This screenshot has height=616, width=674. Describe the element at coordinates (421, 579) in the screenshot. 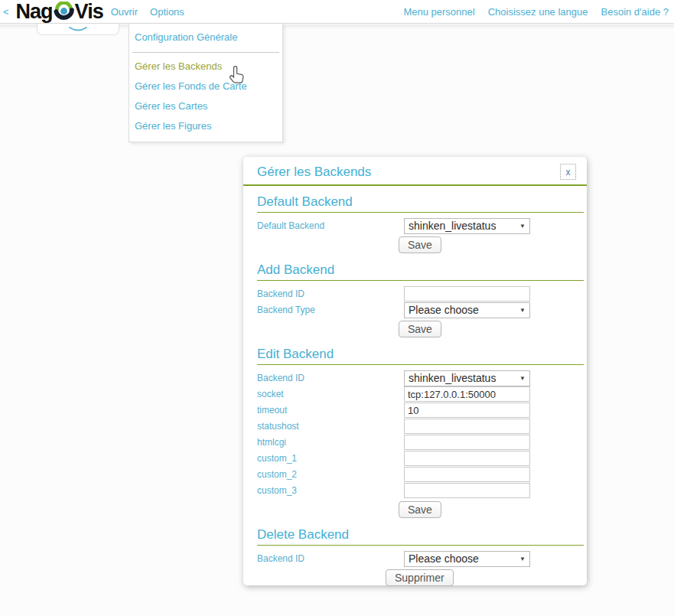

I see `form-row: Supprimer` at that location.